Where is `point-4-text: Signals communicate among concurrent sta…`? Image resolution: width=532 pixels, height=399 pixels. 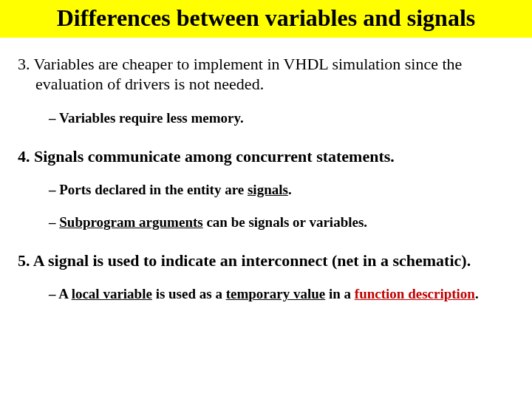 point-4-text: Signals communicate among concurrent sta… is located at coordinates (214, 157).